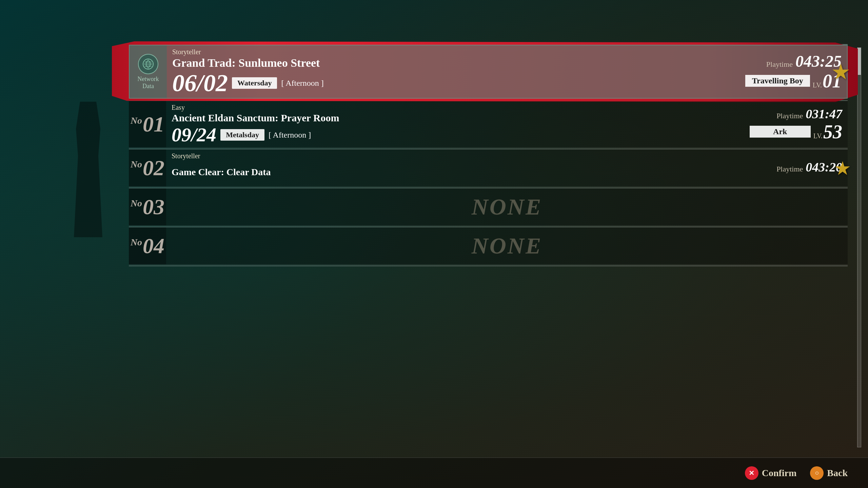 The image size is (868, 488). What do you see at coordinates (817, 85) in the screenshot?
I see `active-lv-prefix: LV.` at bounding box center [817, 85].